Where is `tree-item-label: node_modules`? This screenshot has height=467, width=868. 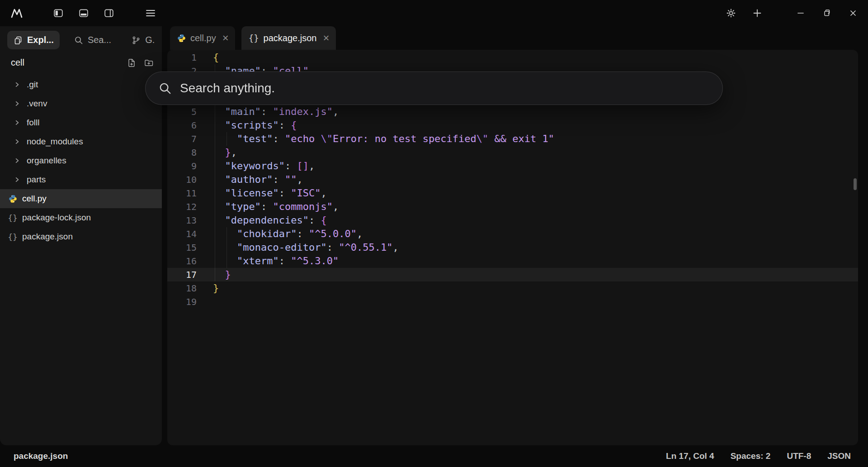 tree-item-label: node_modules is located at coordinates (55, 142).